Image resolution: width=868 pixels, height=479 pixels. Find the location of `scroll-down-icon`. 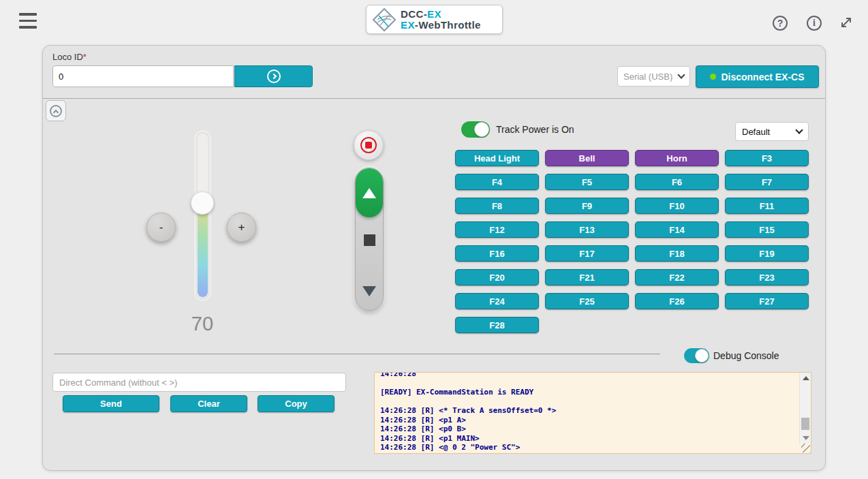

scroll-down-icon is located at coordinates (806, 438).